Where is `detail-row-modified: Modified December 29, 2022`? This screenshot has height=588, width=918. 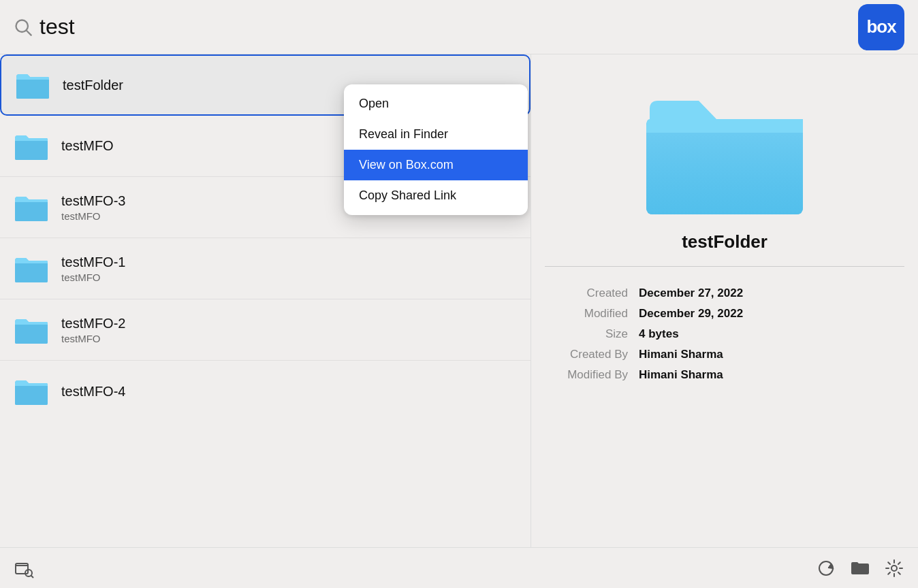
detail-row-modified: Modified December 29, 2022 is located at coordinates (725, 314).